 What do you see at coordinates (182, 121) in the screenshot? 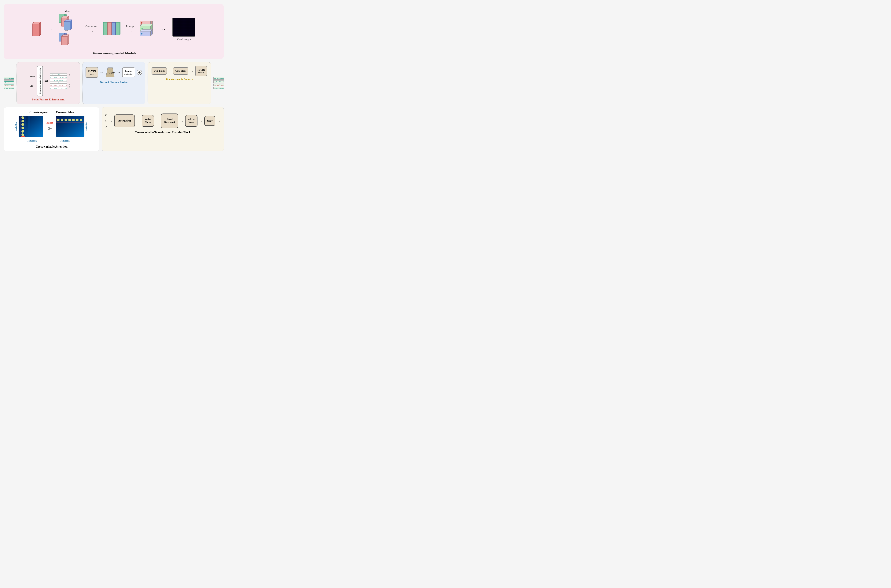
I see `arrow-ff-addnorm2: →` at bounding box center [182, 121].